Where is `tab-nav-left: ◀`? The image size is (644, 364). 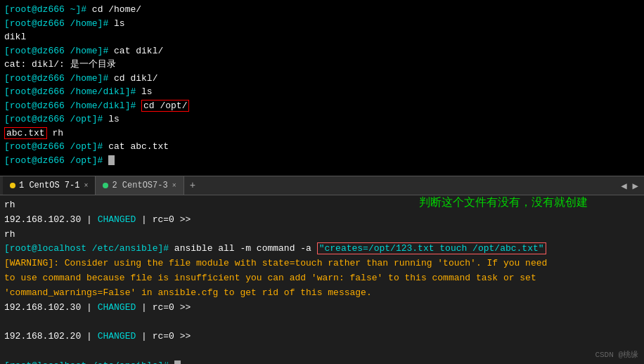
tab-nav-left: ◀ is located at coordinates (624, 186).